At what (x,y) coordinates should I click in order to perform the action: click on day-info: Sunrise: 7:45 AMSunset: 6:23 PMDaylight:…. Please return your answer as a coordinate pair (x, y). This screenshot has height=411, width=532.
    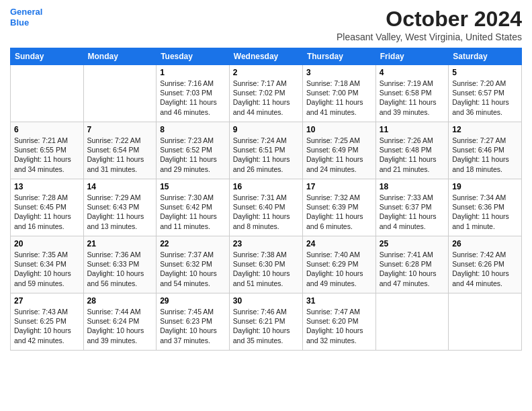
    Looking at the image, I should click on (193, 326).